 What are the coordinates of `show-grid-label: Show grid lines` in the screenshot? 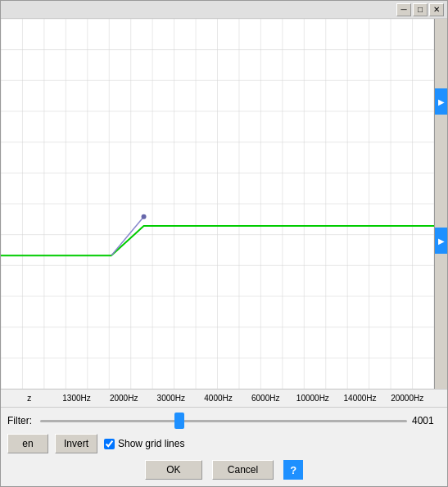 It's located at (144, 444).